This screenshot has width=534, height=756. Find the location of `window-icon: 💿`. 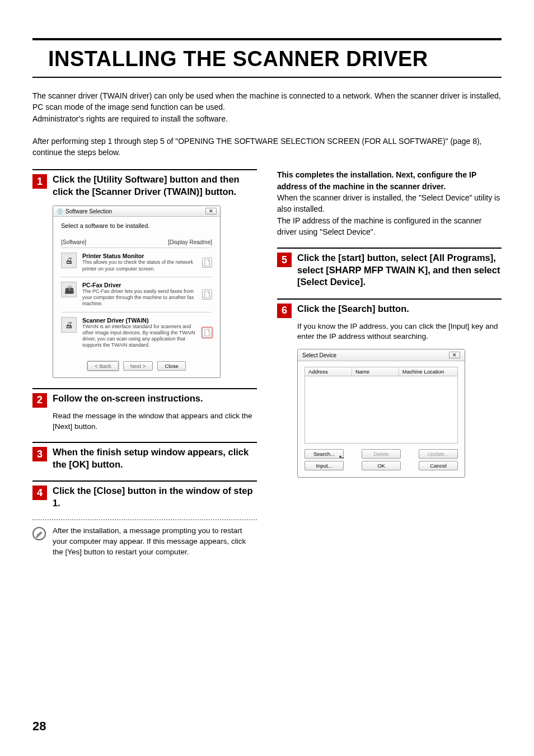

window-icon: 💿 is located at coordinates (60, 212).